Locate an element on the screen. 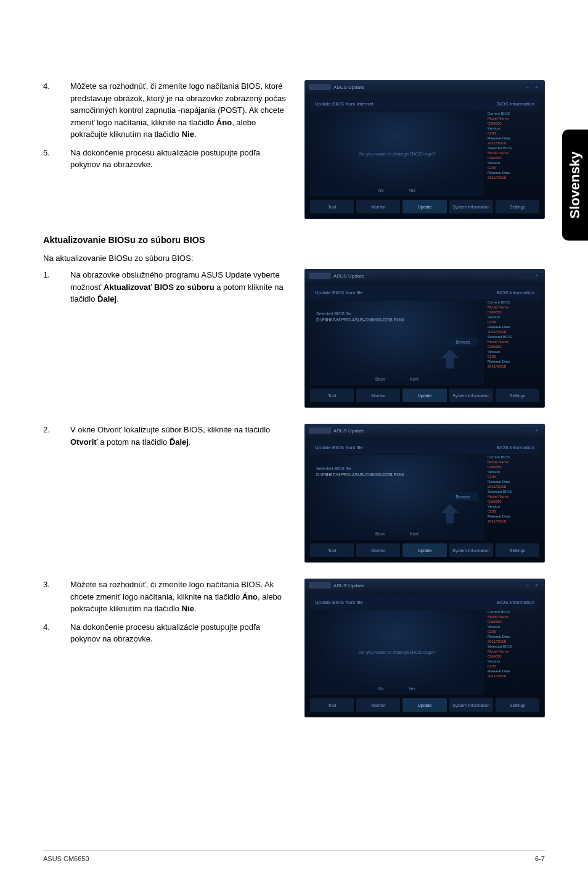 Image resolution: width=588 pixels, height=887 pixels. list-item: 3.Môžete sa rozhodnúť, či zmeníte logo n… is located at coordinates (166, 597).